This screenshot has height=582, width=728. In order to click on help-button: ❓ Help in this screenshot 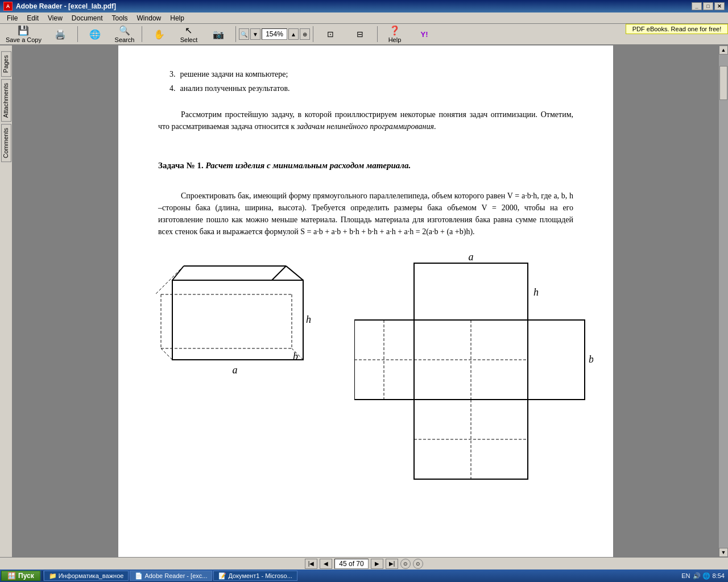, I will do `click(395, 34)`.